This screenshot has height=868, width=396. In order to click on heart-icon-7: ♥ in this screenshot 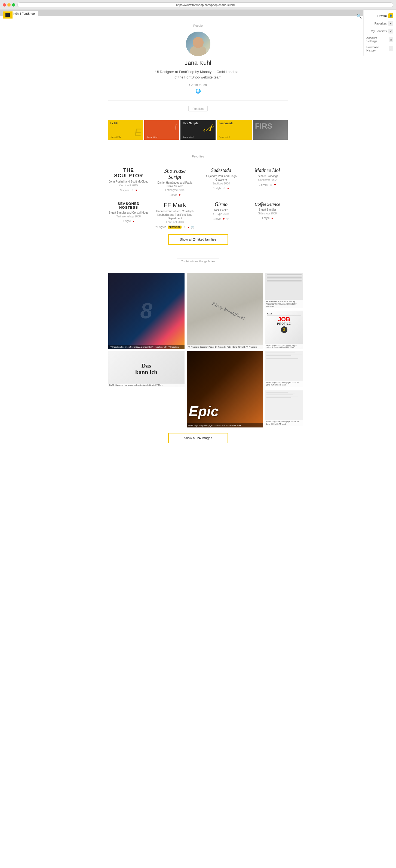, I will do `click(224, 219)`.